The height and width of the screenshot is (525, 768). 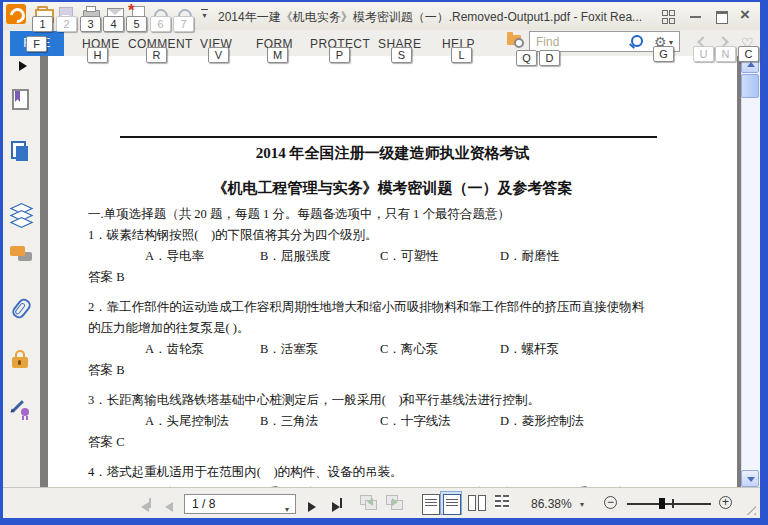 What do you see at coordinates (412, 236) in the screenshot?
I see `question-1: 1．碳素结构钢按照( )的下限值将其分为四个级别。` at bounding box center [412, 236].